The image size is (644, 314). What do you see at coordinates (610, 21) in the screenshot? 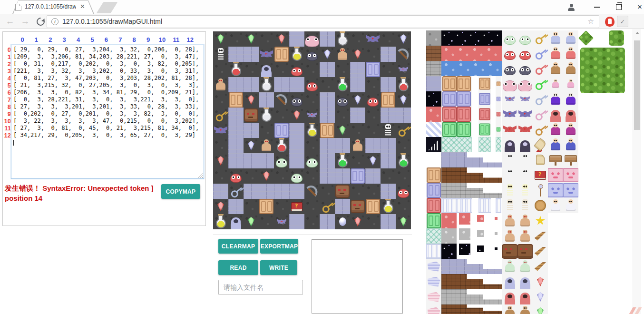
I see `extension-red-icon` at bounding box center [610, 21].